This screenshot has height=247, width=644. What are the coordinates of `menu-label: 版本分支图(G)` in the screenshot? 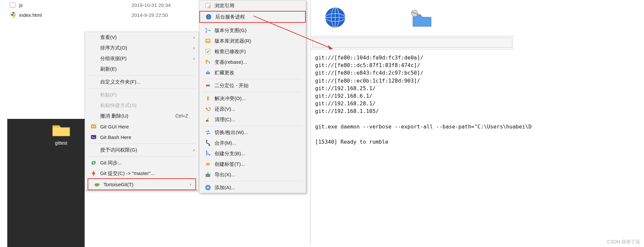 It's located at (255, 30).